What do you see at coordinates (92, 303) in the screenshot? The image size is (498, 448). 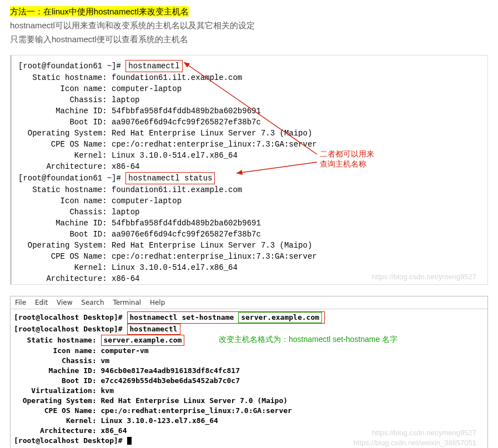 I see `menu-search: Search` at bounding box center [92, 303].